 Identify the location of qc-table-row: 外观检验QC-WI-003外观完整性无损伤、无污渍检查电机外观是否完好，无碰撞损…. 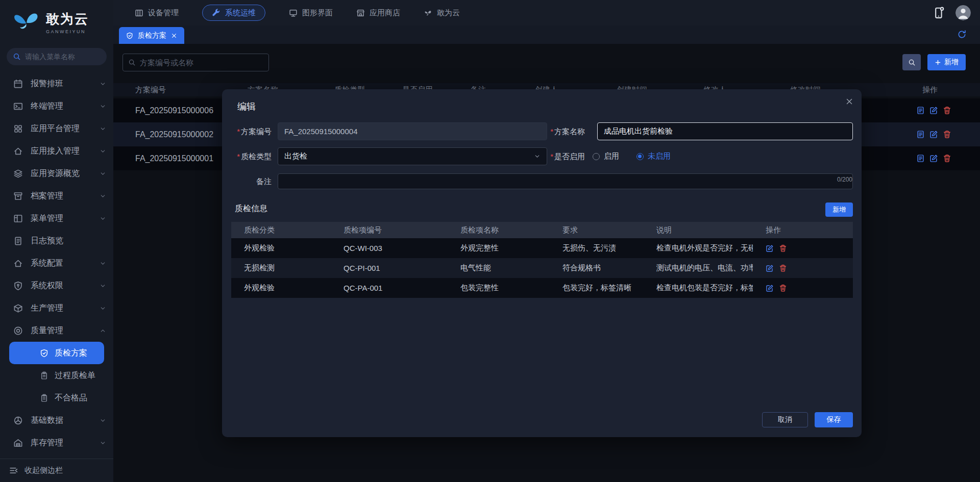
(542, 248).